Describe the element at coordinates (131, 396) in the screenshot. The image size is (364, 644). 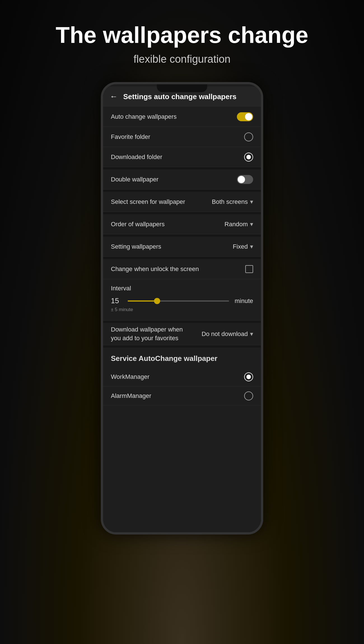
I see `alarm-manager-label: AlarmManager` at that location.